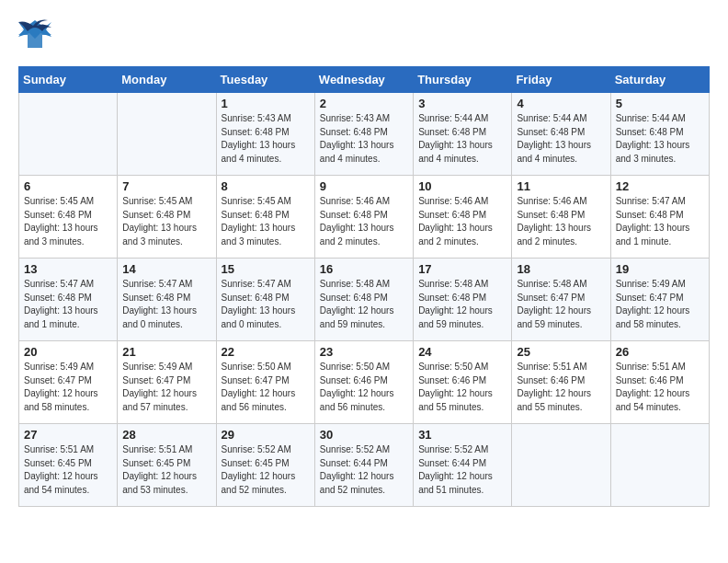 This screenshot has height=563, width=728. Describe the element at coordinates (462, 269) in the screenshot. I see `day-number: 17` at that location.